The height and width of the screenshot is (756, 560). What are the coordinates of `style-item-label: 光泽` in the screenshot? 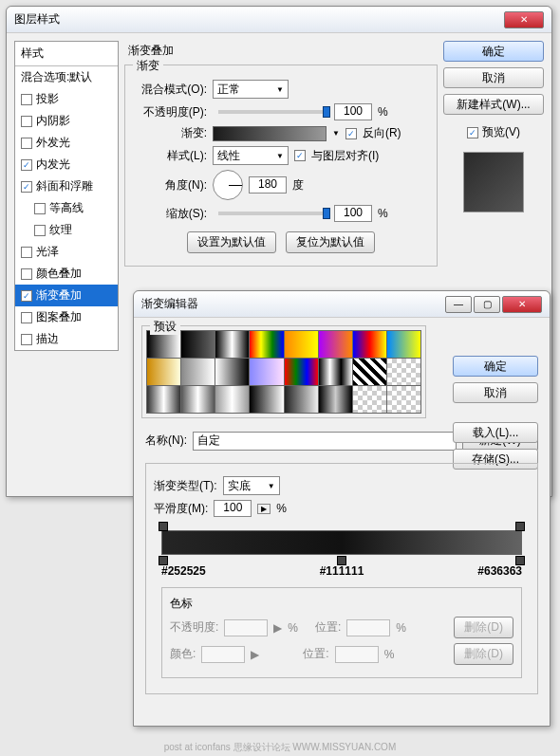 It's located at (47, 252).